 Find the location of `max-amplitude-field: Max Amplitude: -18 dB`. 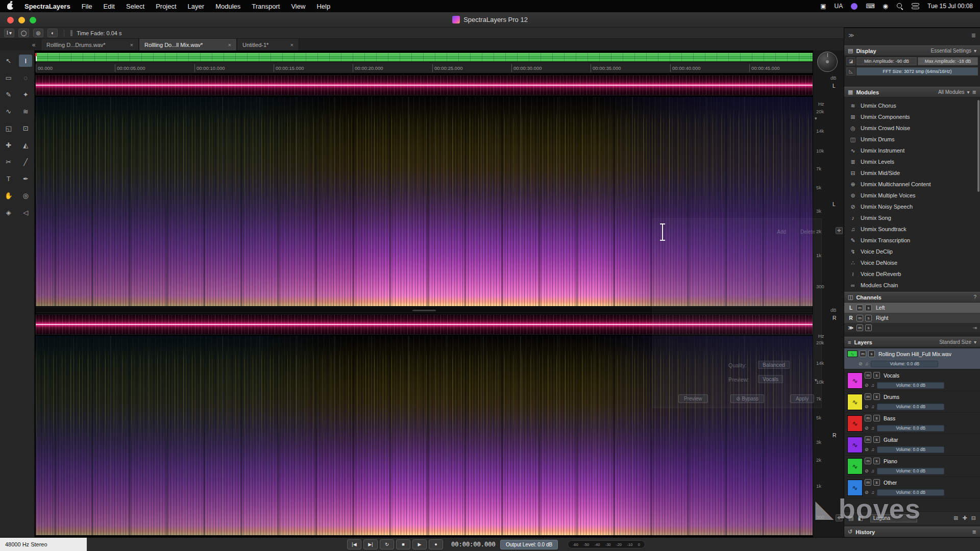

max-amplitude-field: Max Amplitude: -18 dB is located at coordinates (948, 61).